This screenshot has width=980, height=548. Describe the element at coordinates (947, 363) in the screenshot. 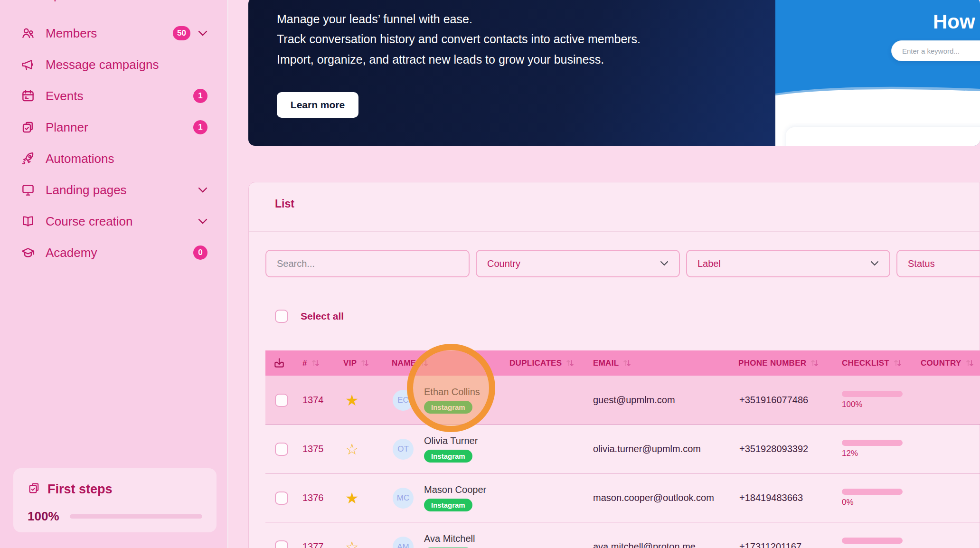

I see `column-header-country: COUNTRY` at that location.